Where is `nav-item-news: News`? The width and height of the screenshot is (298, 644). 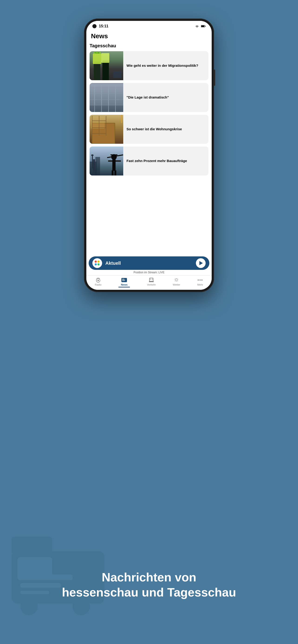
nav-item-news: News is located at coordinates (124, 282).